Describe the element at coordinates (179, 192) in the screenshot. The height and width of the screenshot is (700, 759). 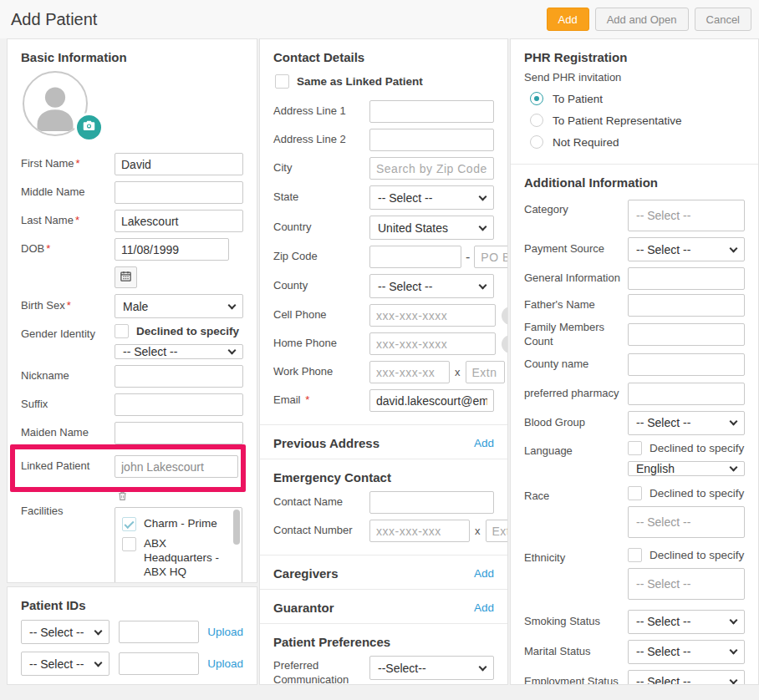
I see `middle-name-field` at that location.